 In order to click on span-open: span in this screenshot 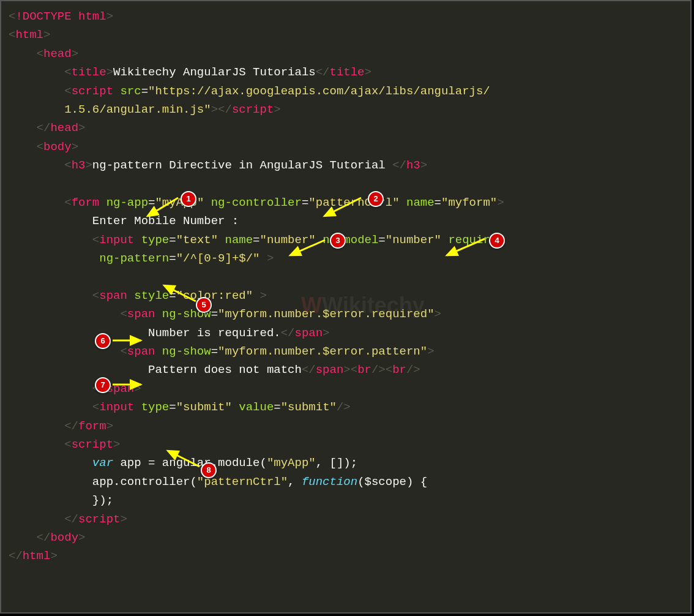, I will do `click(113, 296)`.